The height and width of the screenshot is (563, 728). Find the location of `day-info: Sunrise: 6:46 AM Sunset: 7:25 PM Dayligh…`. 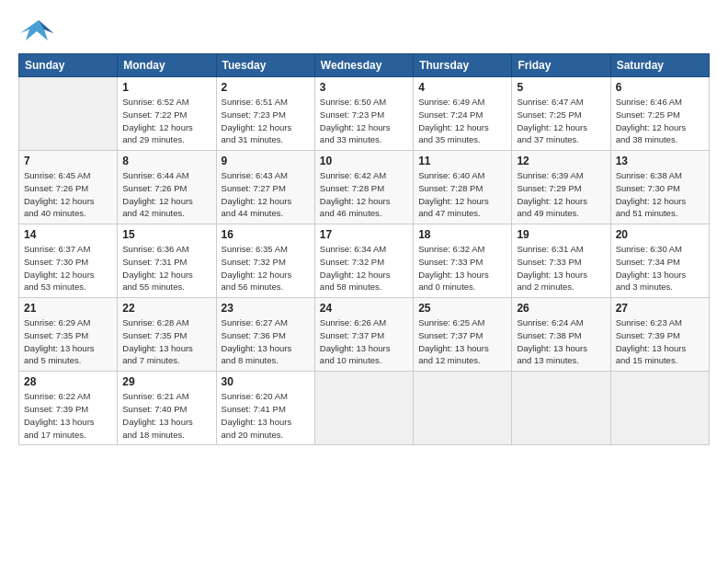

day-info: Sunrise: 6:46 AM Sunset: 7:25 PM Dayligh… is located at coordinates (660, 121).